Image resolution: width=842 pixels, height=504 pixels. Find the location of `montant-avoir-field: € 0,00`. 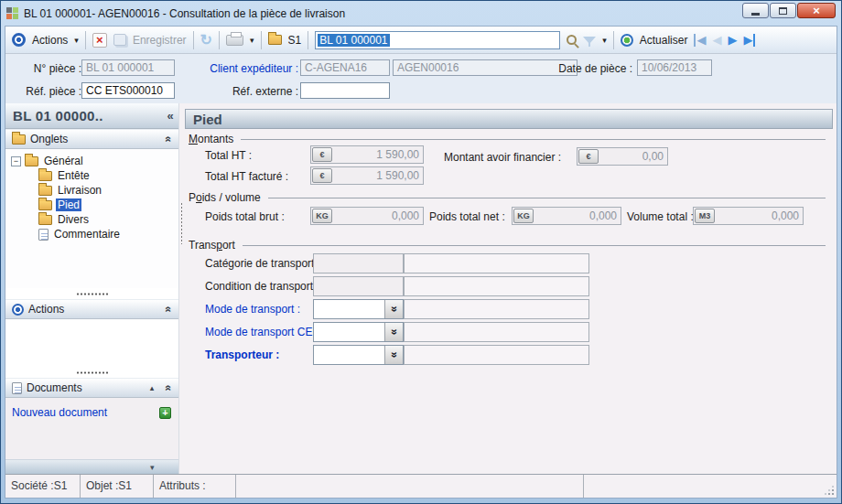

montant-avoir-field: € 0,00 is located at coordinates (622, 156).